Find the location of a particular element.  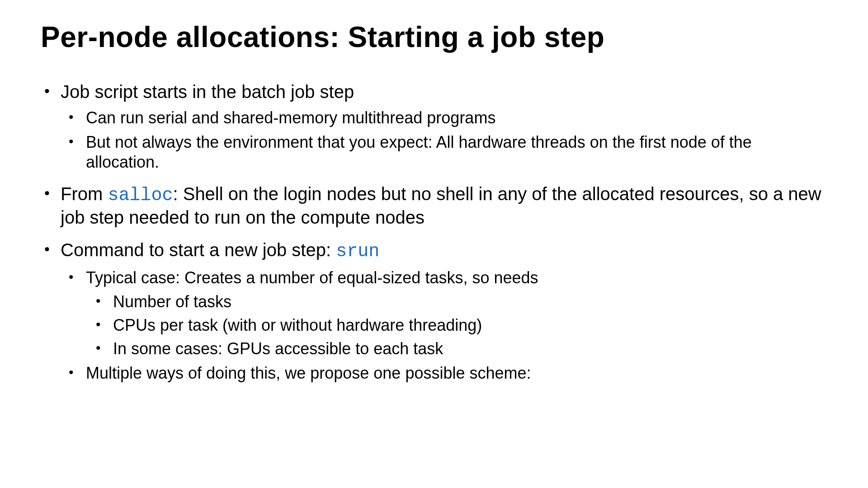

bullet-list-level-3: Number of tasks CPUs per task (with or w… is located at coordinates (457, 325).